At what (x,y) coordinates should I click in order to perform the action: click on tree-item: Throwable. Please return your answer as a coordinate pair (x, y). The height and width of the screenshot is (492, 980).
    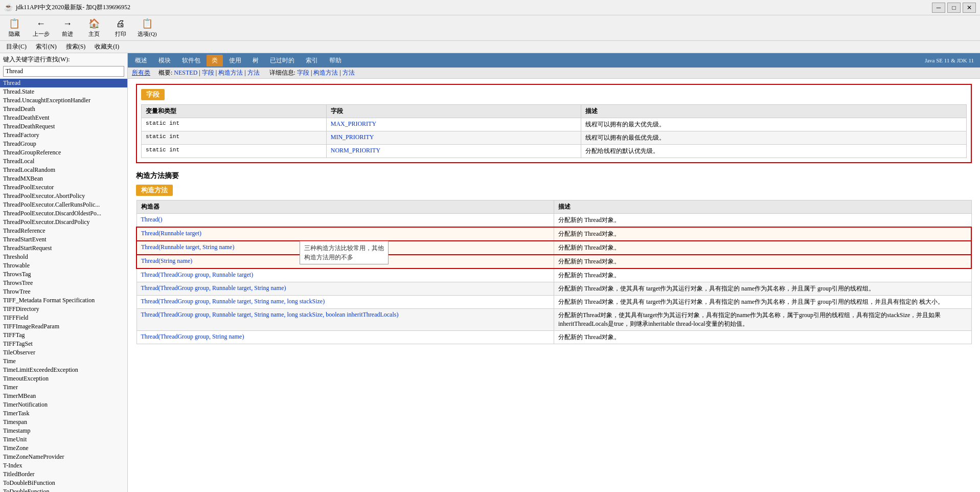
    Looking at the image, I should click on (63, 266).